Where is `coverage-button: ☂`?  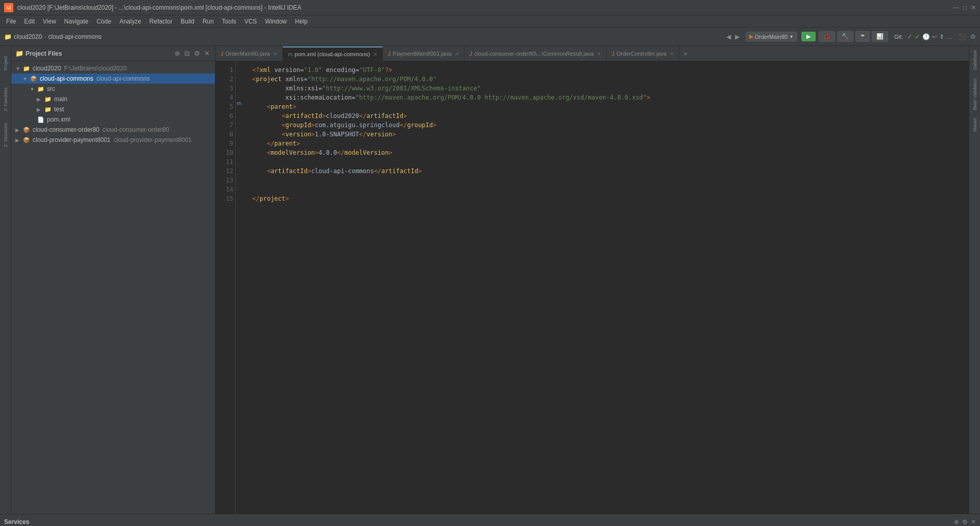
coverage-button: ☂ is located at coordinates (863, 37).